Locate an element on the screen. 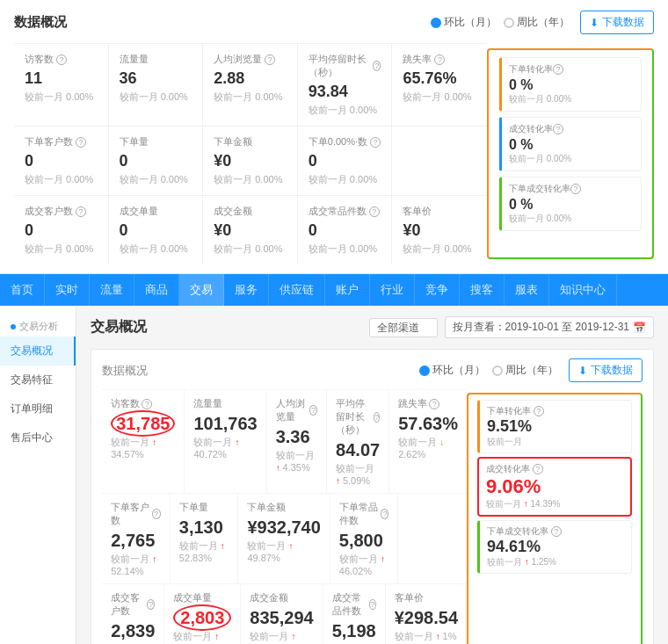 The image size is (668, 644). sidebar-item-overview: 交易概况 is located at coordinates (38, 351).